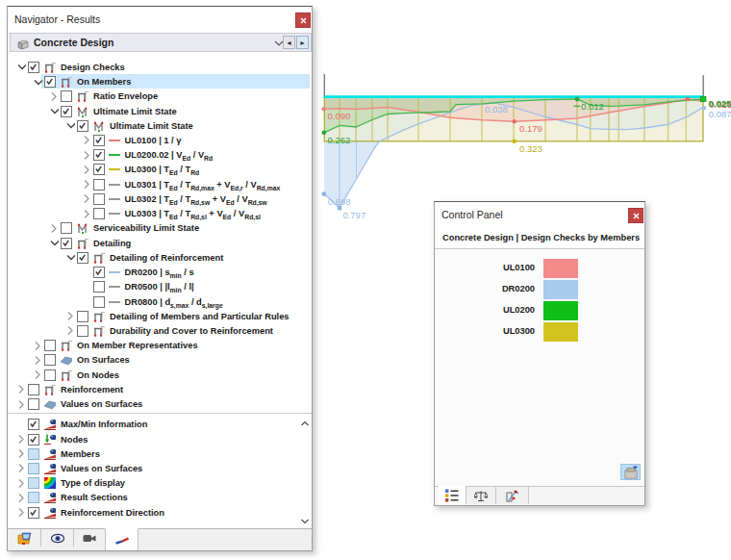  I want to click on svg-text: 0.025, so click(719, 104).